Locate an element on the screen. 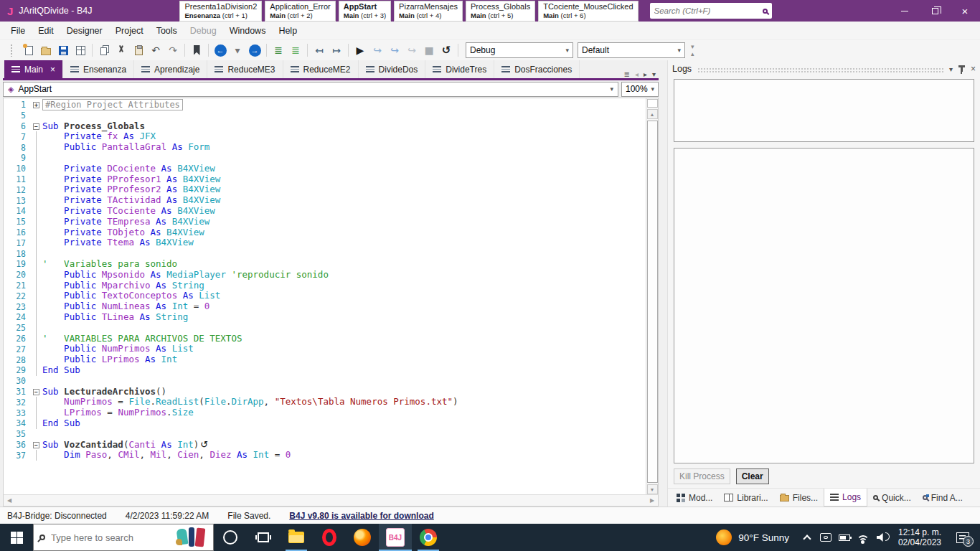 The height and width of the screenshot is (551, 980). comment-code-button: ≣ is located at coordinates (296, 50).